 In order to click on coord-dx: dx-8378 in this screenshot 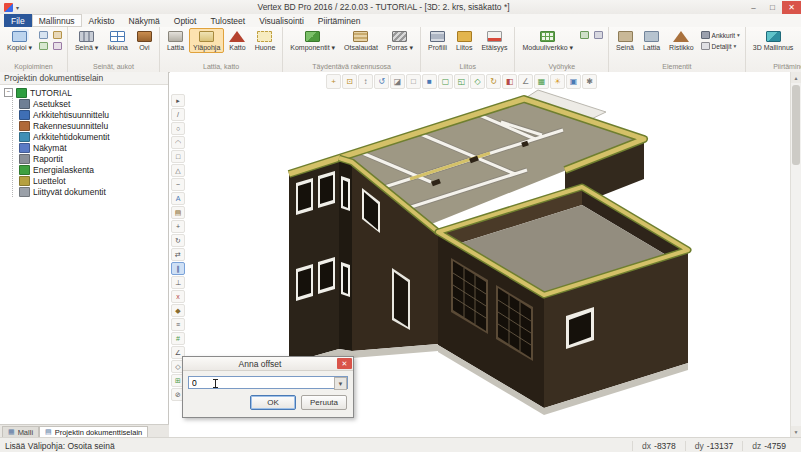, I will do `click(658, 446)`.